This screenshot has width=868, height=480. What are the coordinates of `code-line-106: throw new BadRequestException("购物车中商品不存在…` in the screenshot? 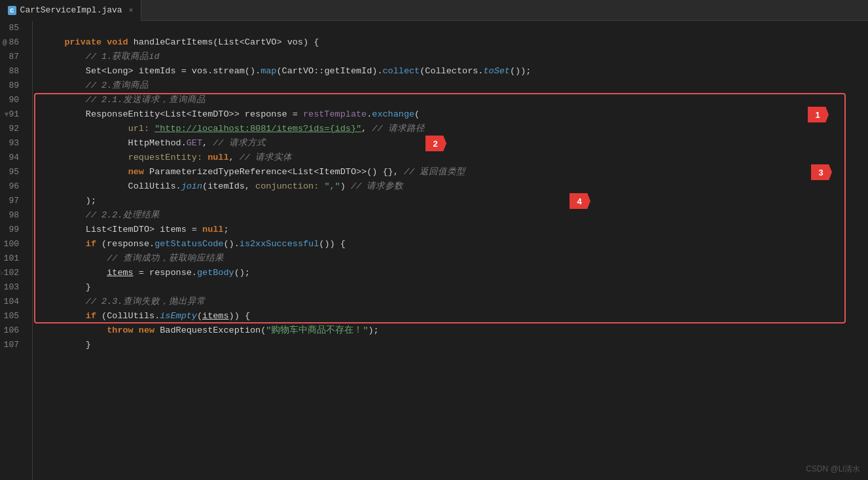 It's located at (456, 331).